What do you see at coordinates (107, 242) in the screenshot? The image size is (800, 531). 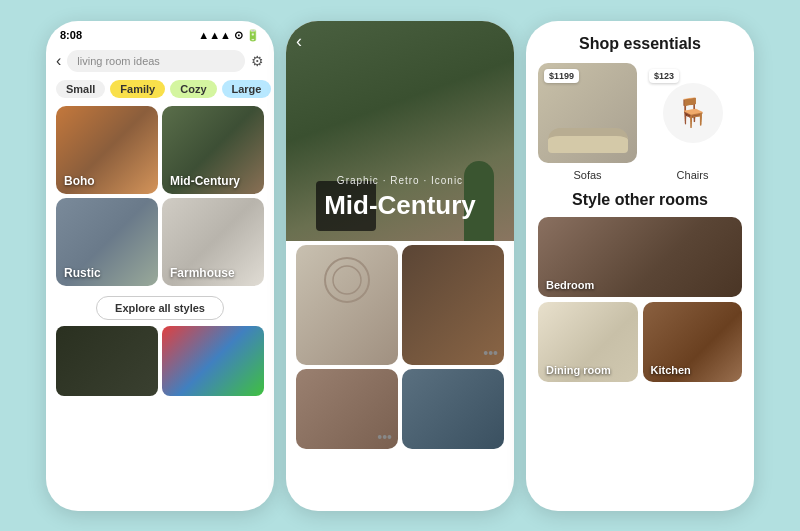 I see `style-rustic: Rustic` at bounding box center [107, 242].